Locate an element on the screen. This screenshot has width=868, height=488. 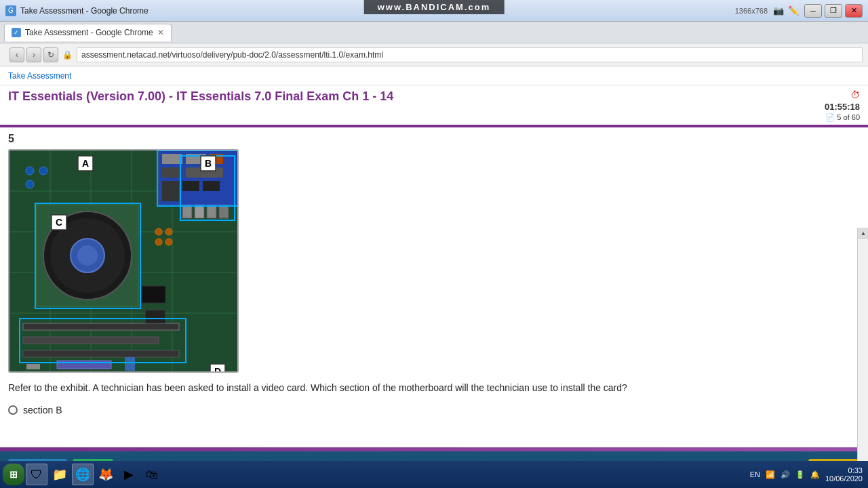
taskbar-store-icon: 🛍 is located at coordinates (152, 474).